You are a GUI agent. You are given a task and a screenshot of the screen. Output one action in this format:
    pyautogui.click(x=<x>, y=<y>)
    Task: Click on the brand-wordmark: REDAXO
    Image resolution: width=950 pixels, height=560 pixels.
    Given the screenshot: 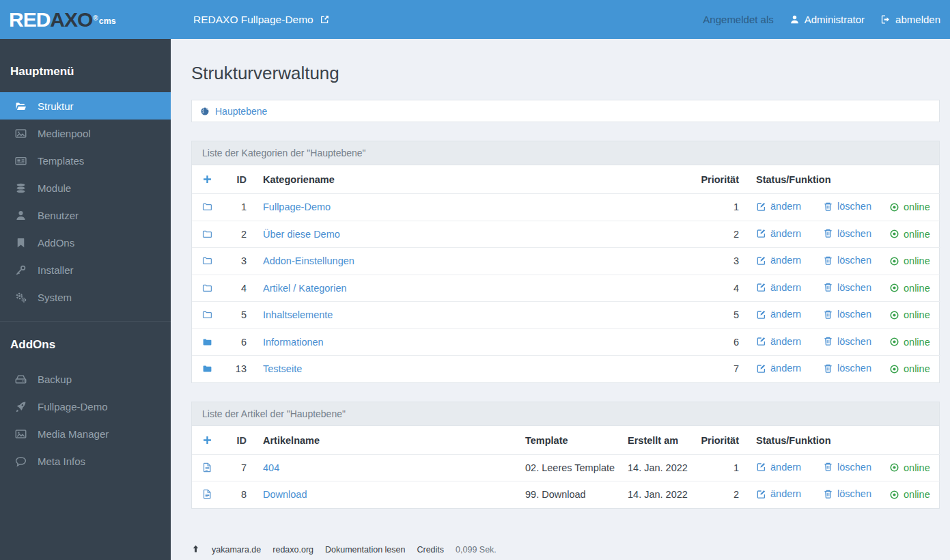 What is the action you would take?
    pyautogui.click(x=51, y=20)
    